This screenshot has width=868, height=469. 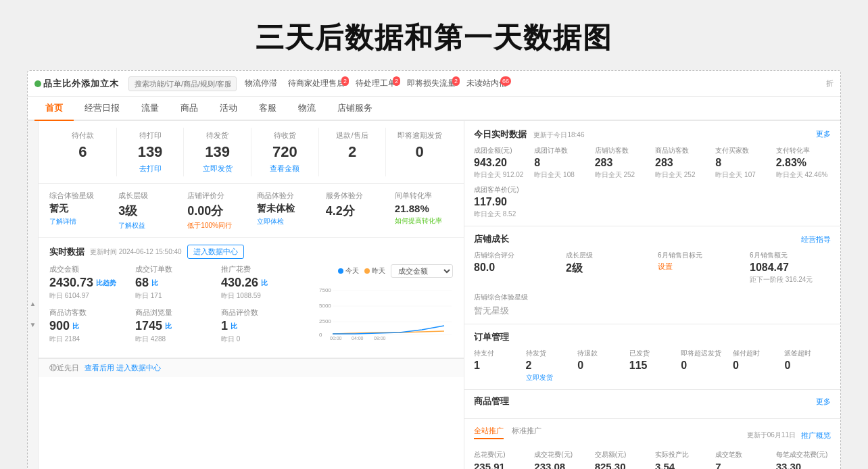 What do you see at coordinates (431, 84) in the screenshot?
I see `nav-item-traffic: 即将损失流量 2` at bounding box center [431, 84].